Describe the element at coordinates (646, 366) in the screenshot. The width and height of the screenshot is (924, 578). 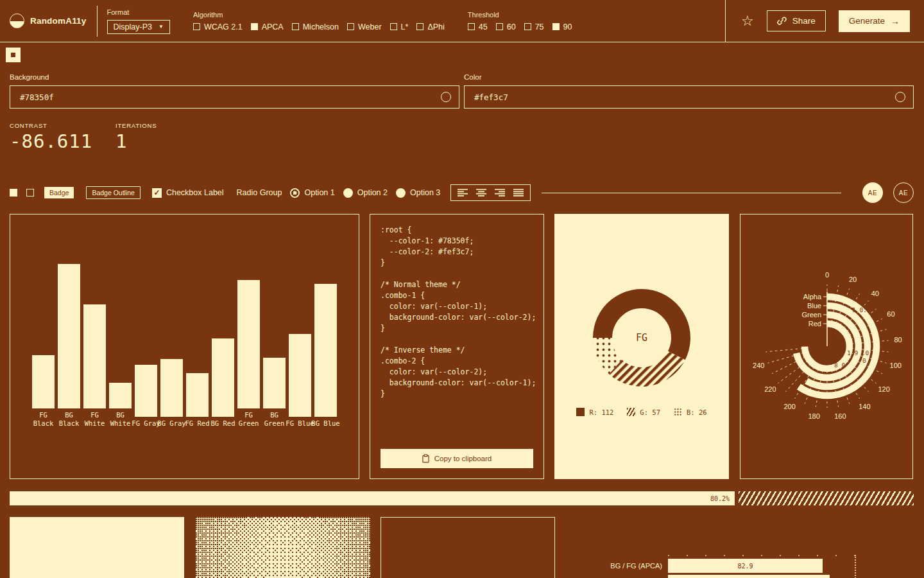
I see `donut-segment-G` at that location.